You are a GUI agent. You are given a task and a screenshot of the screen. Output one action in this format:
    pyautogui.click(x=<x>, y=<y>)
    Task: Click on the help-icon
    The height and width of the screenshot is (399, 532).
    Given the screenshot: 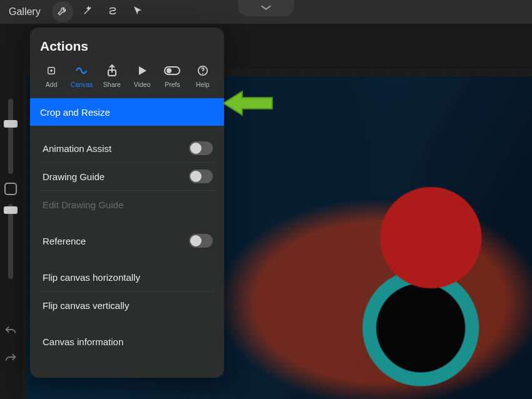 What is the action you would take?
    pyautogui.click(x=203, y=71)
    